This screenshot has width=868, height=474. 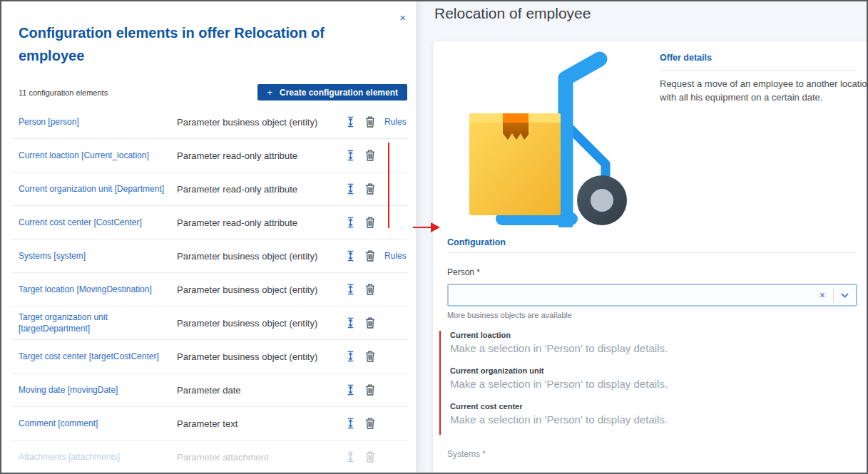 What do you see at coordinates (197, 44) in the screenshot?
I see `drawer-title: Configuration elements in offer Relocati…` at bounding box center [197, 44].